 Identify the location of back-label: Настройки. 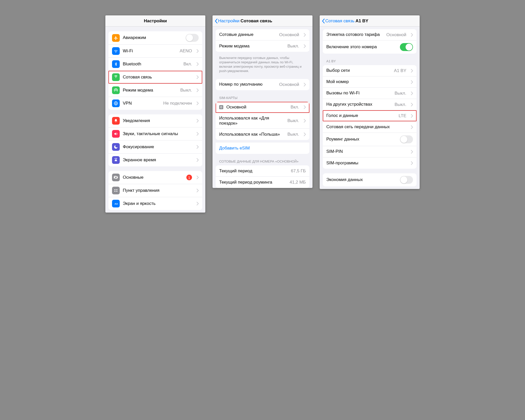
(229, 21).